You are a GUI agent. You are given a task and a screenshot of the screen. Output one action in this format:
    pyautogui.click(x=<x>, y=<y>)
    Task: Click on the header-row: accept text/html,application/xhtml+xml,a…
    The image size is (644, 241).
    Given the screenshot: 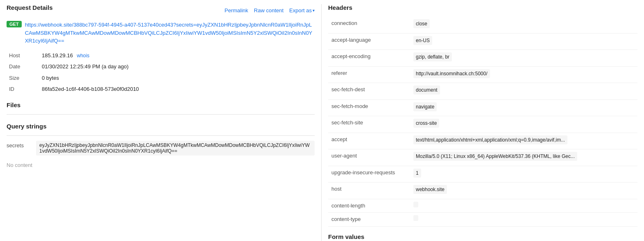 What is the action you would take?
    pyautogui.click(x=483, y=141)
    